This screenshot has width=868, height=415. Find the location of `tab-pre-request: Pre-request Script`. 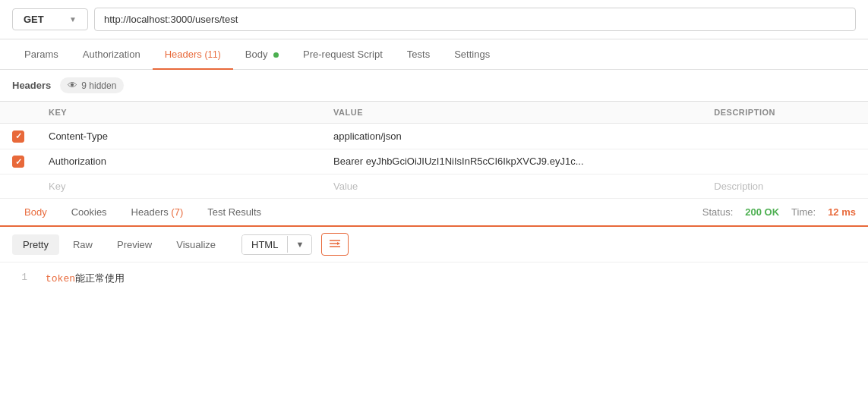

tab-pre-request: Pre-request Script is located at coordinates (343, 55).